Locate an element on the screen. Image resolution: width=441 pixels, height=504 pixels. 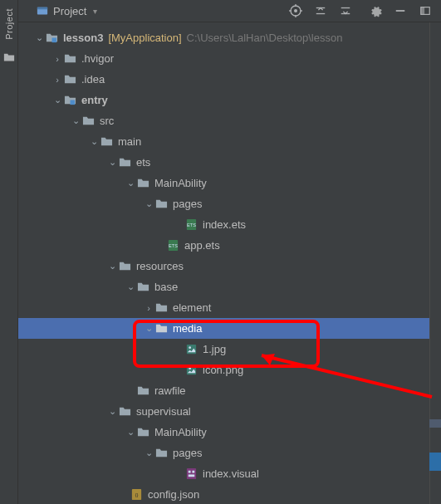
tree-item-idea: › .idea is located at coordinates (229, 80).